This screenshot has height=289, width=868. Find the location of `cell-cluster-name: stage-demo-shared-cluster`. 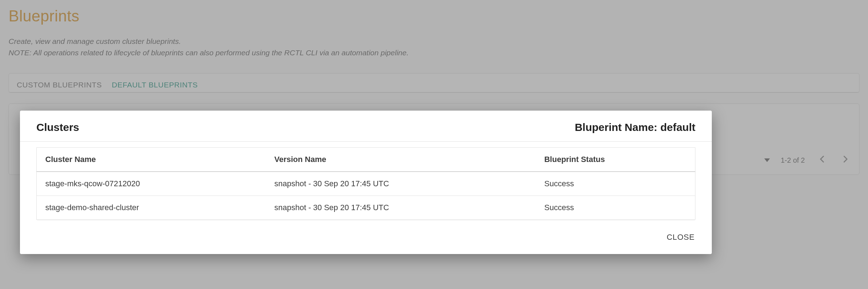

cell-cluster-name: stage-demo-shared-cluster is located at coordinates (151, 208).